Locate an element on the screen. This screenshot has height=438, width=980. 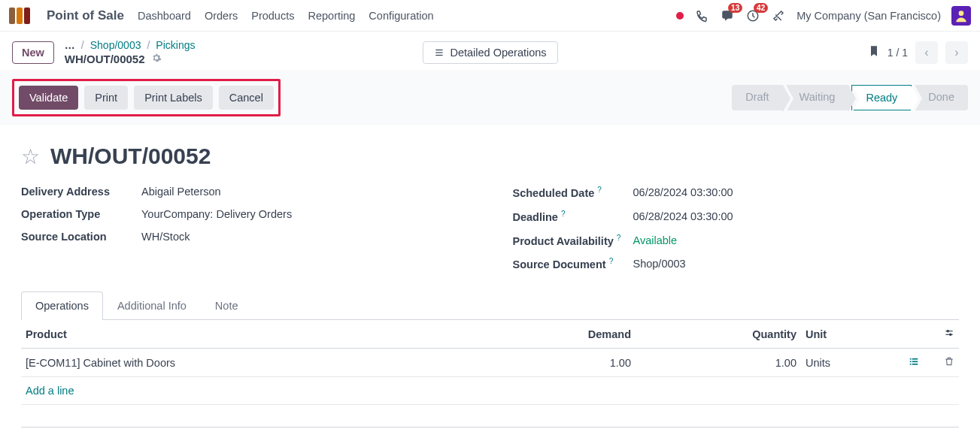
actionbar: Validate Print Print Labels Cancel Draft… is located at coordinates (490, 98).